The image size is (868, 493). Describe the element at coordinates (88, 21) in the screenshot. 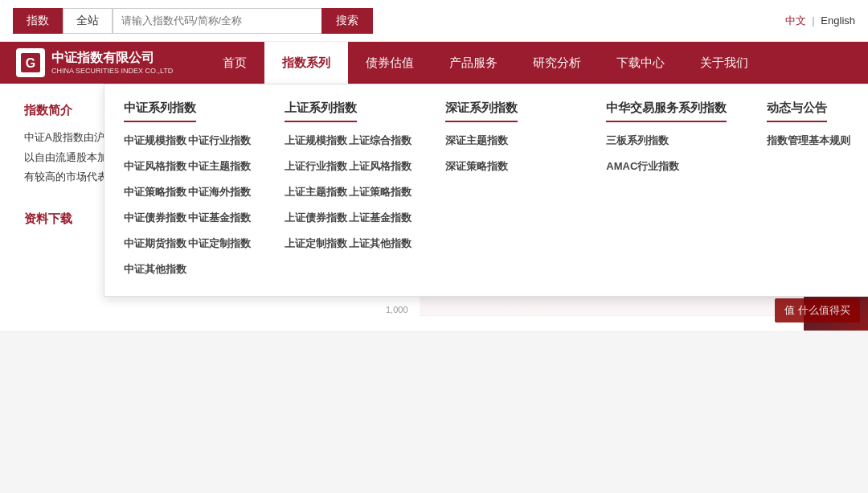

I see `tab-all: 全站` at that location.